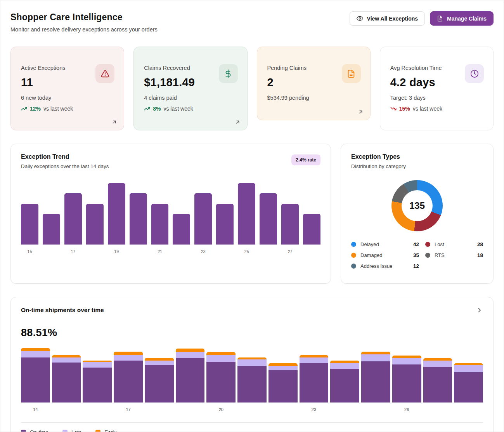 The image size is (504, 432). I want to click on trend-x-tick, so click(268, 252).